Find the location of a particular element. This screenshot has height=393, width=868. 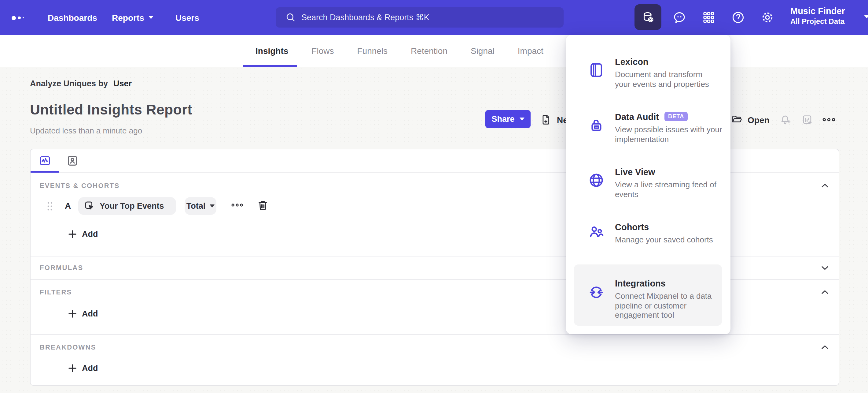

nav-users-label: Users is located at coordinates (187, 18).